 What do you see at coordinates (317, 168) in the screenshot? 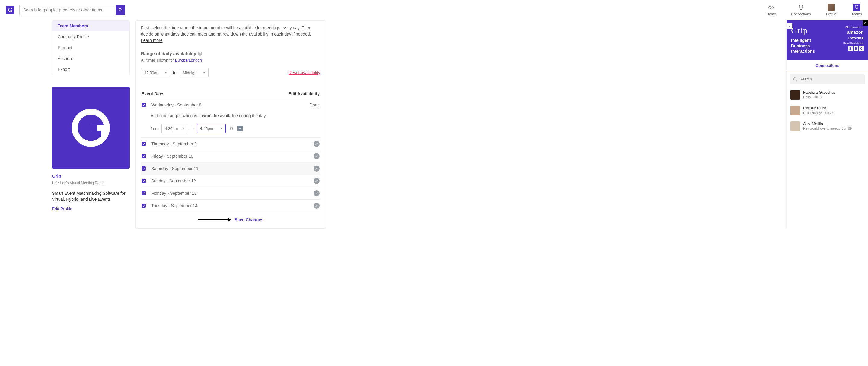
I see `edit-sat` at bounding box center [317, 168].